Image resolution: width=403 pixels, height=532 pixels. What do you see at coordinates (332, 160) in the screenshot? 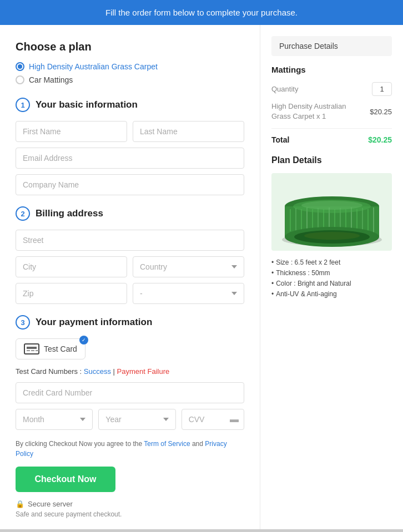
I see `plan-details-title: Plan Details` at bounding box center [332, 160].